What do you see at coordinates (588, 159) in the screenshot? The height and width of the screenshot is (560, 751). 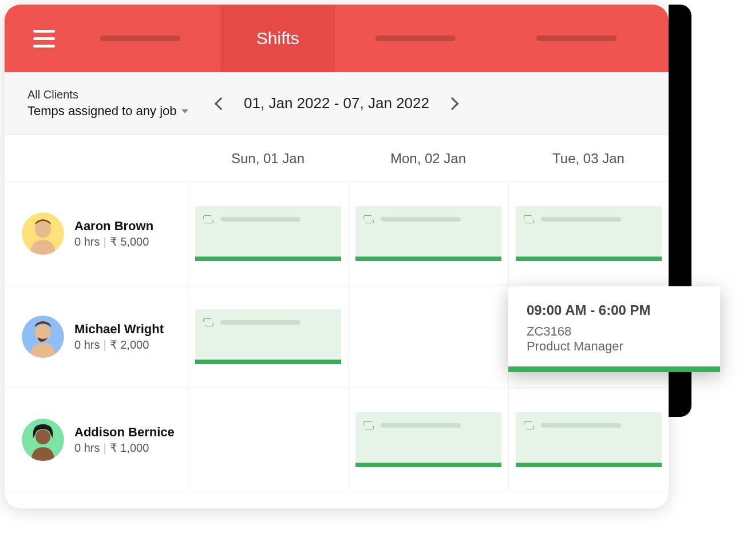 I see `day-label: Tue, 03 Jan` at bounding box center [588, 159].